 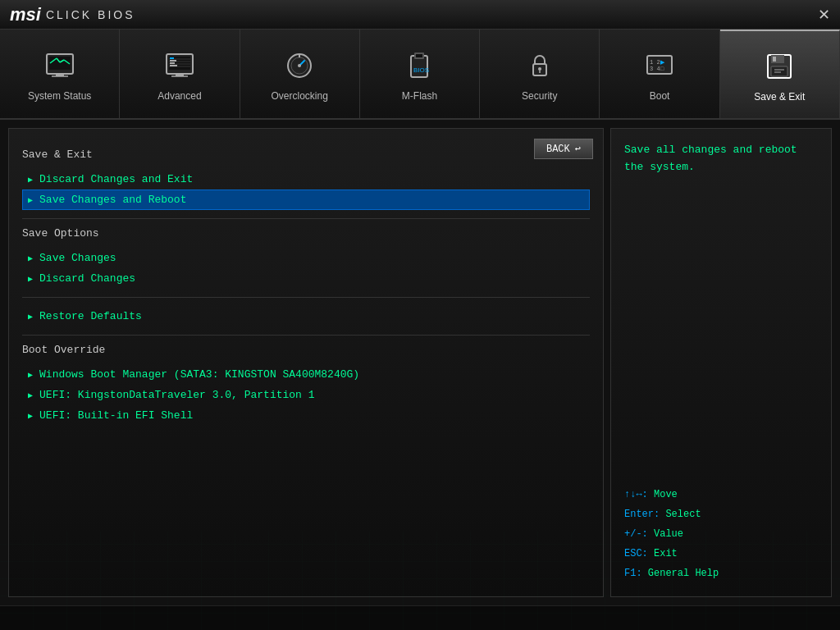 I want to click on arrow-icon-1: ▶, so click(x=30, y=180).